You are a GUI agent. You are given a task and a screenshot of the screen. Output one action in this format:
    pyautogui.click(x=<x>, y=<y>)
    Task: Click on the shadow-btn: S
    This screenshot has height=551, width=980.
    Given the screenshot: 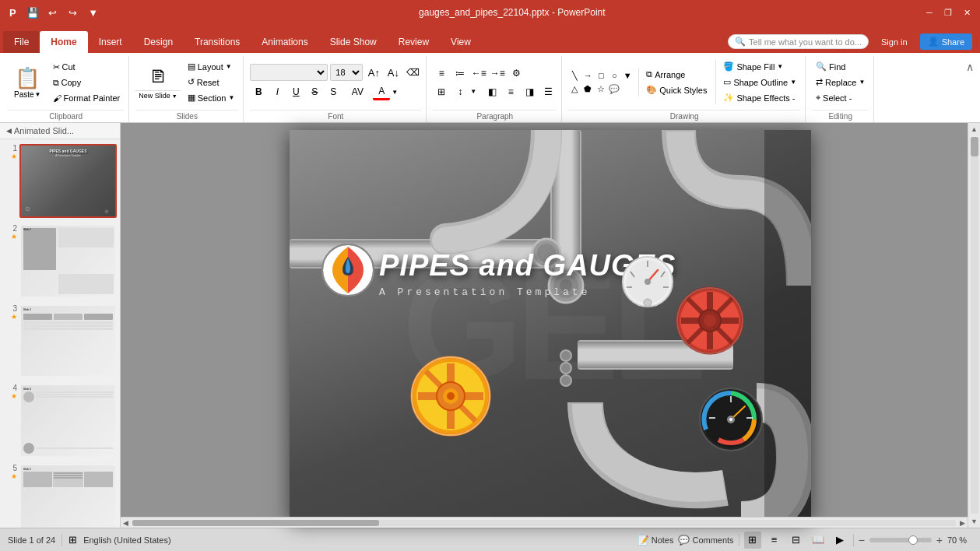 What is the action you would take?
    pyautogui.click(x=333, y=92)
    